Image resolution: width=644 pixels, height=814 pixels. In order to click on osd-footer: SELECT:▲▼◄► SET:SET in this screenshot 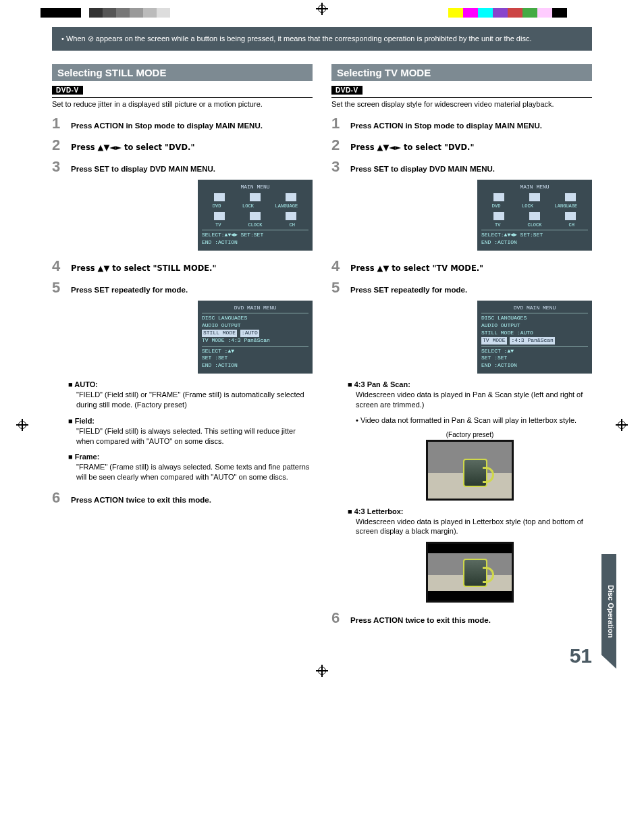, I will do `click(535, 235)`.